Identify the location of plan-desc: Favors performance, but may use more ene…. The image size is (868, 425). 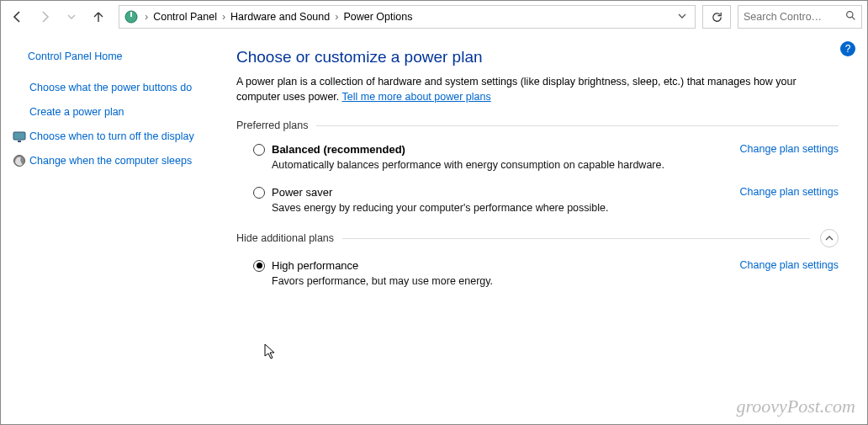
(555, 281).